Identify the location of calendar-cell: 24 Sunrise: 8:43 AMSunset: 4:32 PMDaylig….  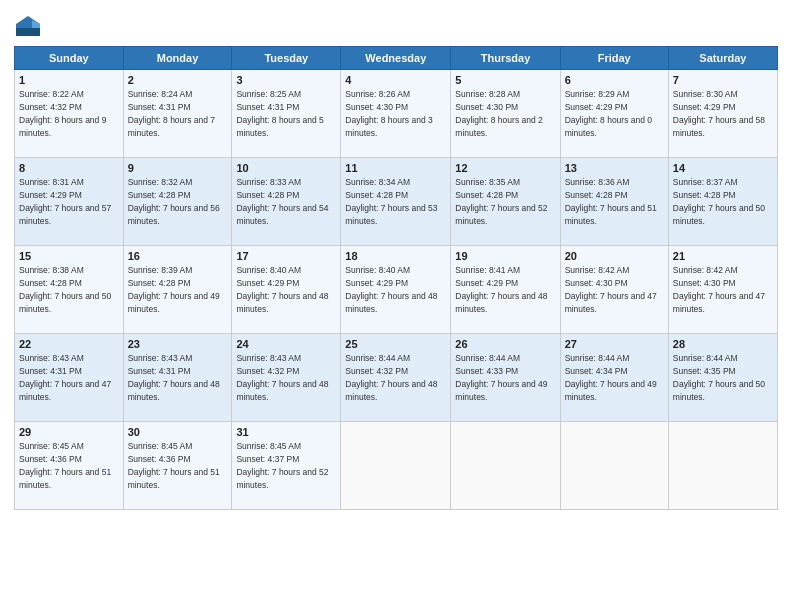
(286, 378).